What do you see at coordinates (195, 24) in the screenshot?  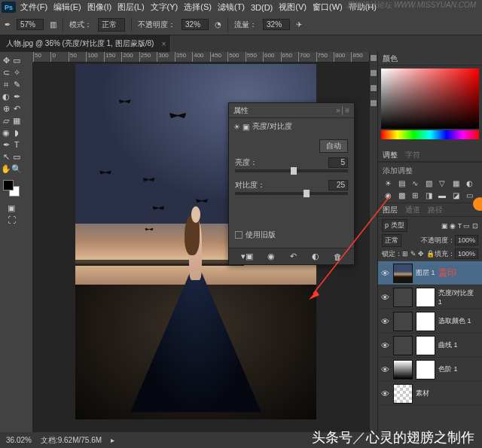 I see `opacity-field: 32%` at bounding box center [195, 24].